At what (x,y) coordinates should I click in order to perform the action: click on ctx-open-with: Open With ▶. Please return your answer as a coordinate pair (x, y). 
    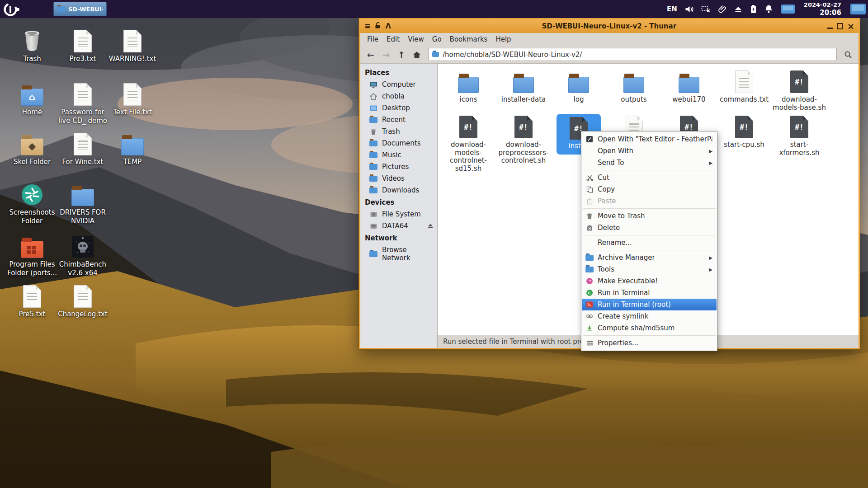
    Looking at the image, I should click on (649, 151).